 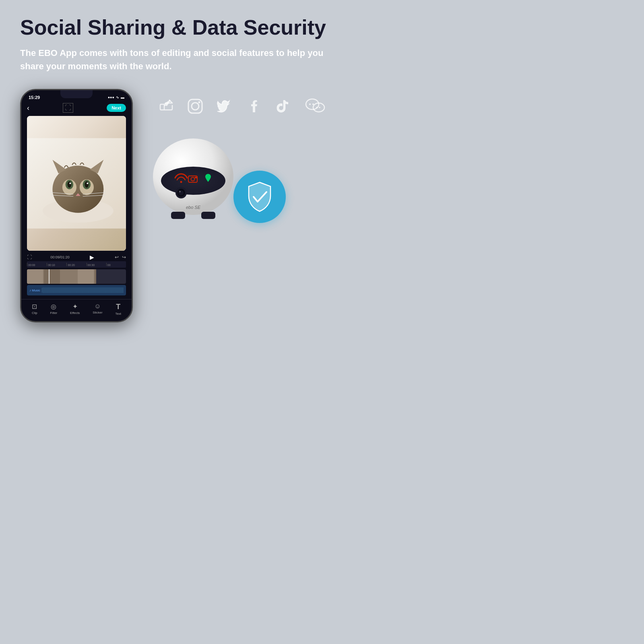 I want to click on video-preview, so click(x=76, y=184).